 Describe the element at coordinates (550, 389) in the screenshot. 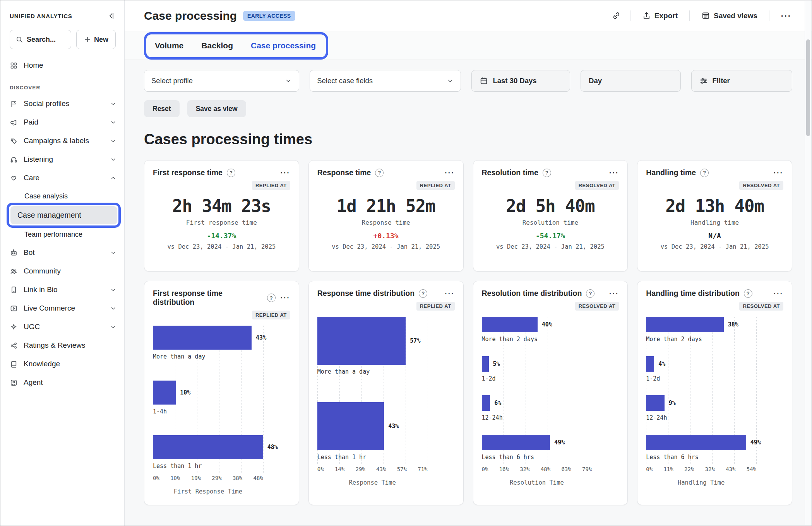

I see `bar-chart: 40%More than 2 days5%1-2d6%12-24h49%Less…` at that location.